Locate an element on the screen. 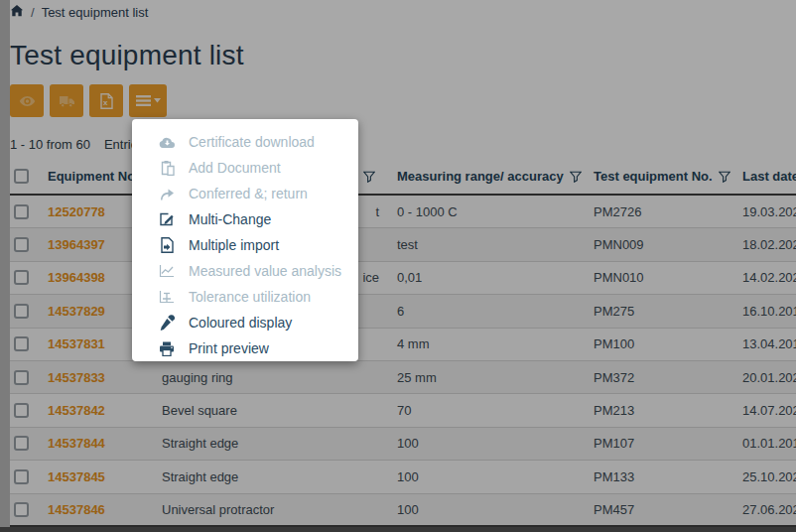 This screenshot has height=532, width=796. tolerance-chart-icon is located at coordinates (167, 297).